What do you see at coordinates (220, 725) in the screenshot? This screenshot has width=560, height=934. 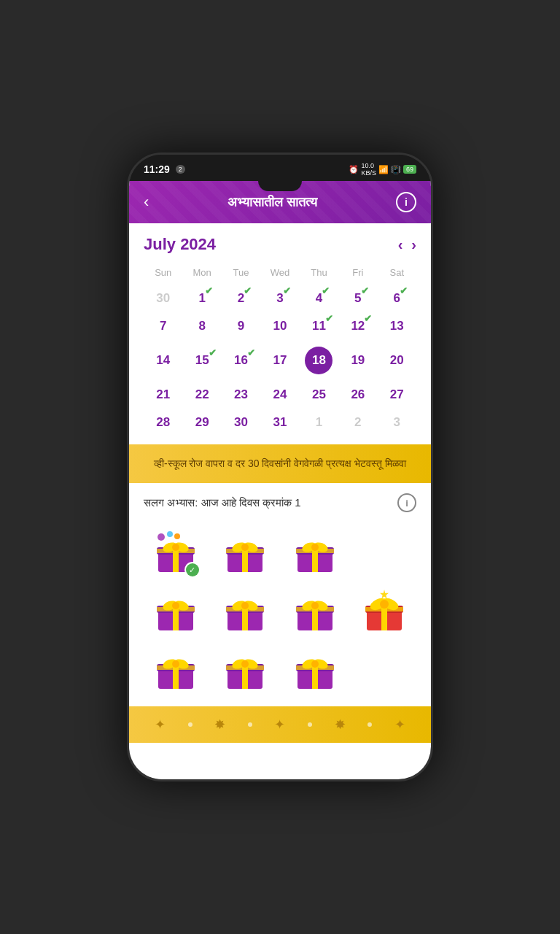 I see `sparkle-icon-2: ✸` at bounding box center [220, 725].